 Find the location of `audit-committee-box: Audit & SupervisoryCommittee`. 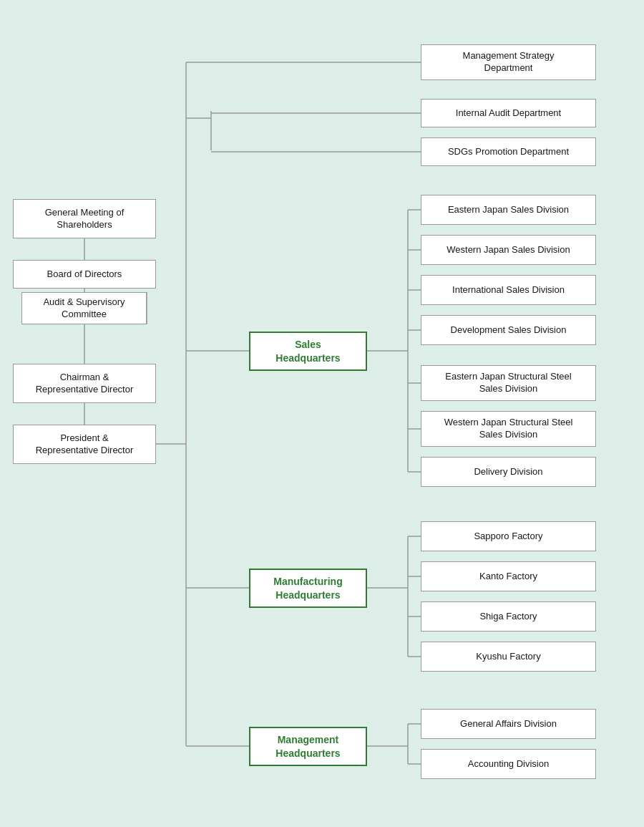

audit-committee-box: Audit & SupervisoryCommittee is located at coordinates (84, 308).